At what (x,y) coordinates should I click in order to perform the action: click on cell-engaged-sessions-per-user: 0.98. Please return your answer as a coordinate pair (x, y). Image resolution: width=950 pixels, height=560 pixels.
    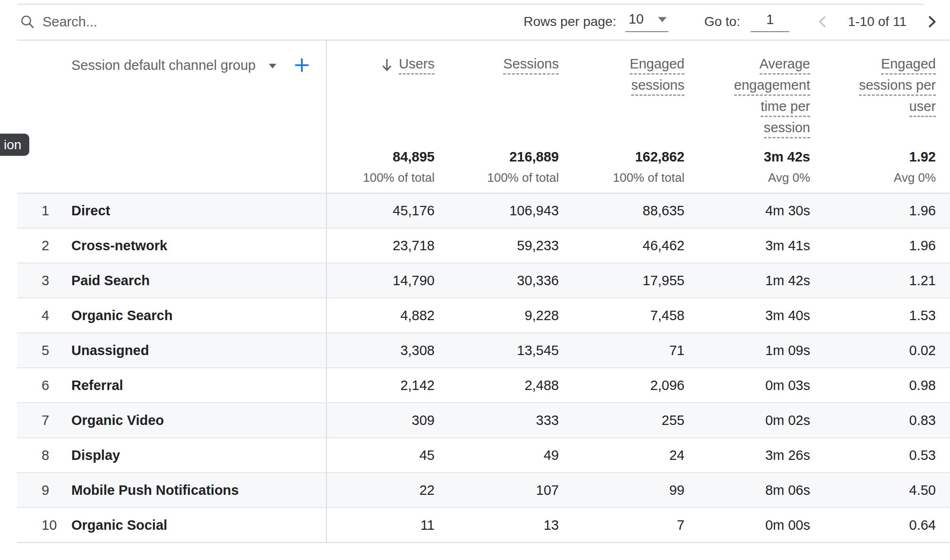
    Looking at the image, I should click on (873, 385).